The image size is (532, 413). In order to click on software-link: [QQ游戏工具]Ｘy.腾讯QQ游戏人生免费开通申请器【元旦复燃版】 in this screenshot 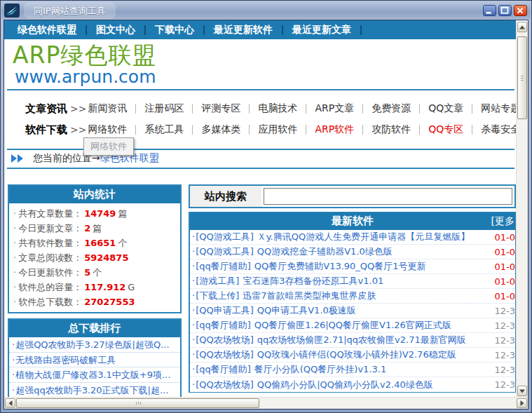, I will do `click(342, 237)`.